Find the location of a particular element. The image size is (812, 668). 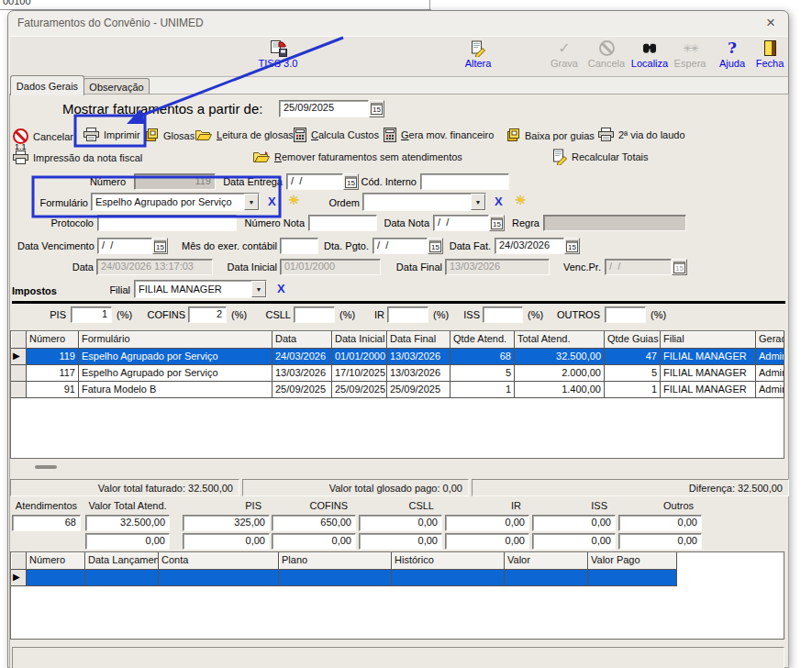

filter-calendar-button: 15 is located at coordinates (376, 108).